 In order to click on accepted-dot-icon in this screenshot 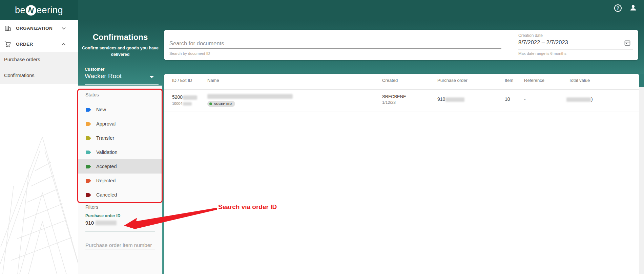, I will do `click(211, 104)`.